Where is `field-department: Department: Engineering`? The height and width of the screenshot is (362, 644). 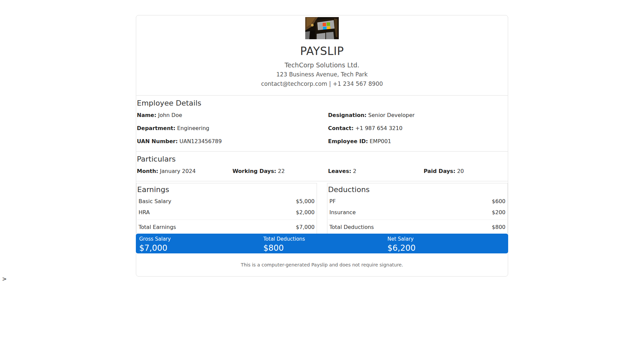 field-department: Department: Engineering is located at coordinates (232, 128).